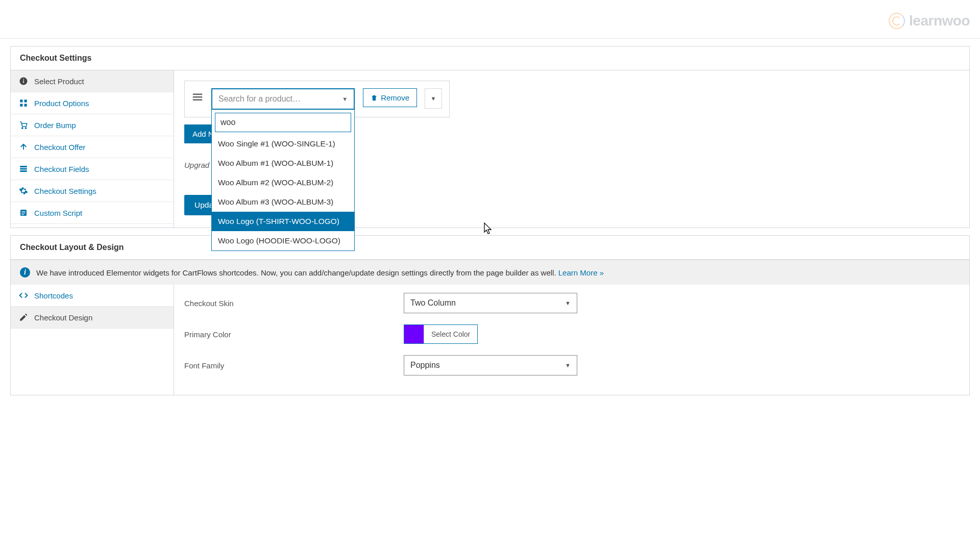  What do you see at coordinates (433, 303) in the screenshot?
I see `checkout-skin-value: Two Column` at bounding box center [433, 303].